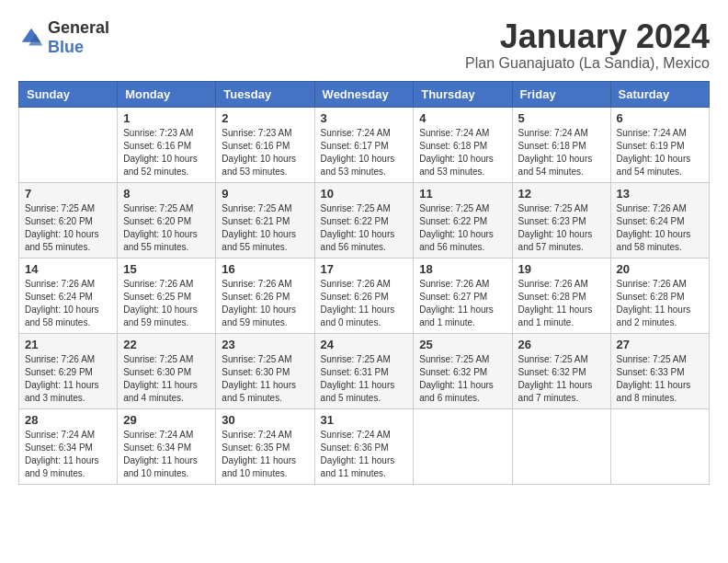 The height and width of the screenshot is (563, 728). Describe the element at coordinates (660, 153) in the screenshot. I see `day-info: Sunrise: 7:24 AM Sunset: 6:19 PM Dayligh…` at that location.